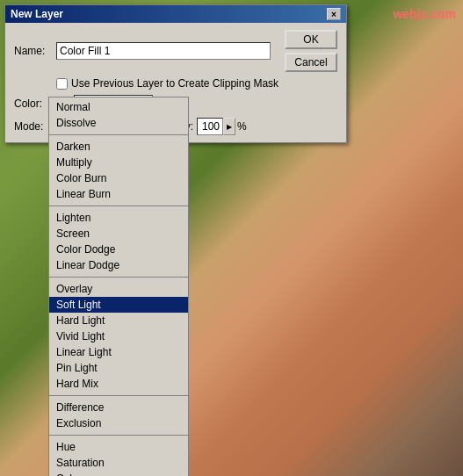  I want to click on dialog-titlebar: New Layer ×, so click(176, 14).